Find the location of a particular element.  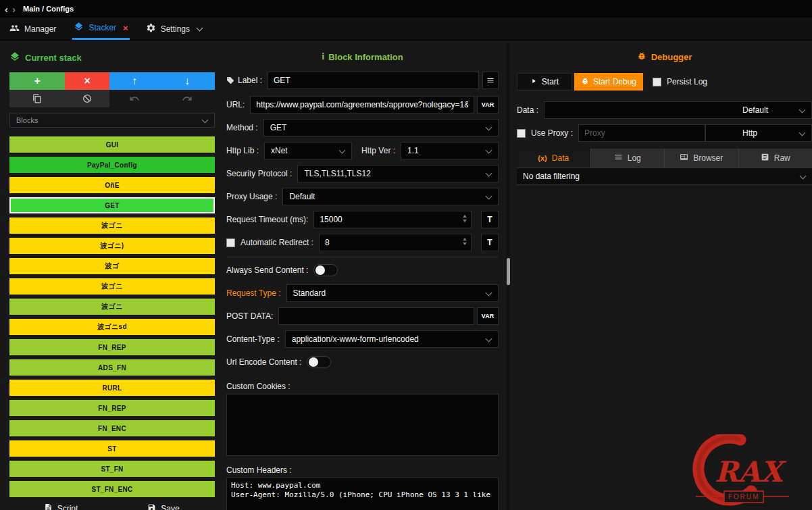

proxy-type-dropdown: Http is located at coordinates (759, 133).